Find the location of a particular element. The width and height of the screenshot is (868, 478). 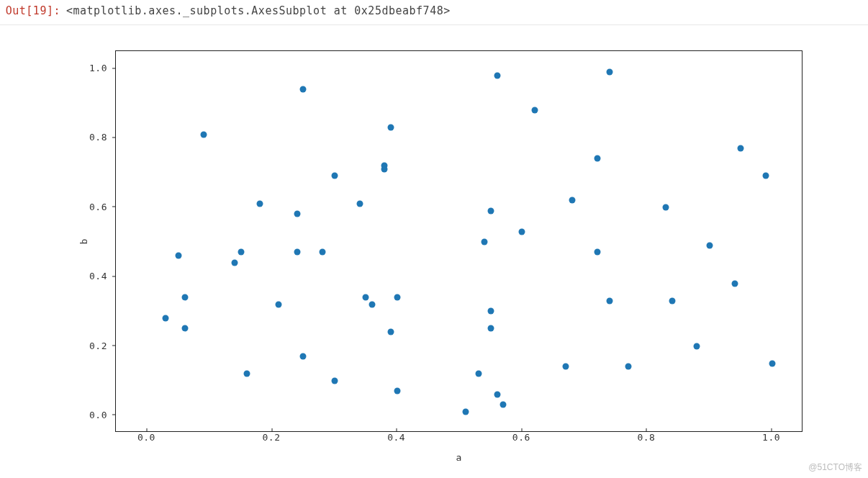

out-prompt: Out[19]: is located at coordinates (33, 10).